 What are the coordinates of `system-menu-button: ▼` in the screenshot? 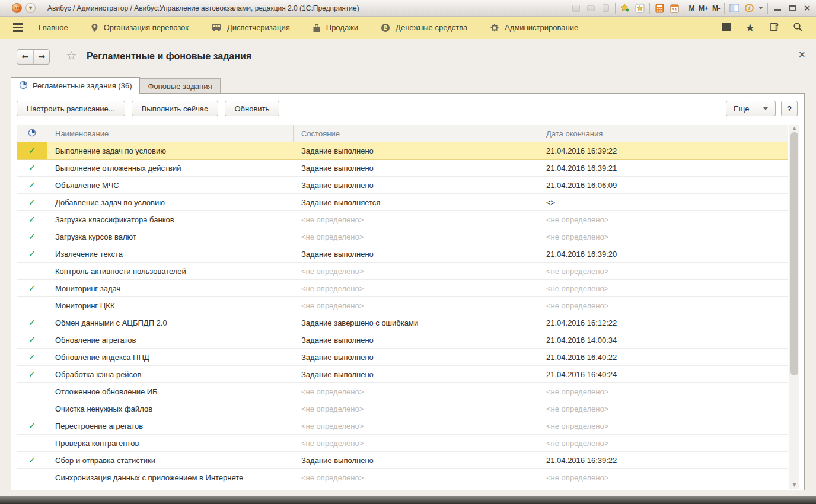 It's located at (31, 8).